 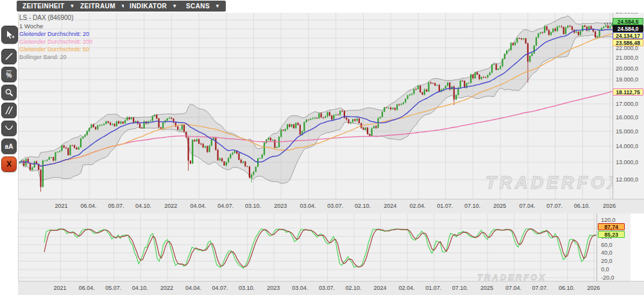 I want to click on price-tick-label: 15.000,0, so click(x=627, y=131).